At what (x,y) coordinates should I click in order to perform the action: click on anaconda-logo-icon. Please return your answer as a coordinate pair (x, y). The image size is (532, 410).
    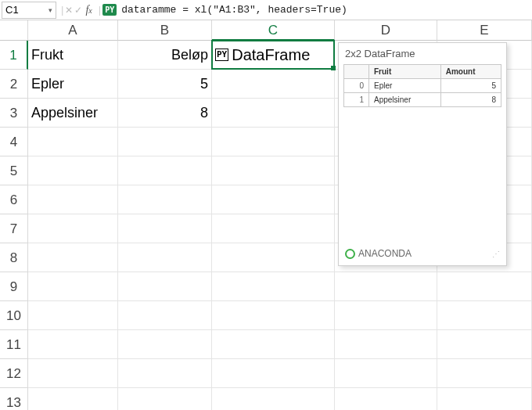
    Looking at the image, I should click on (350, 254).